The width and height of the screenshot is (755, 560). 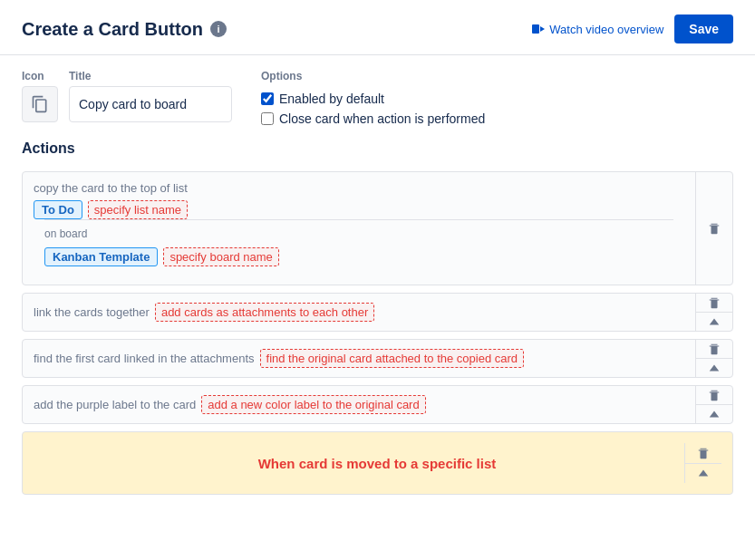 What do you see at coordinates (377, 312) in the screenshot?
I see `action-link-card: link the cards together add cards as att…` at bounding box center [377, 312].